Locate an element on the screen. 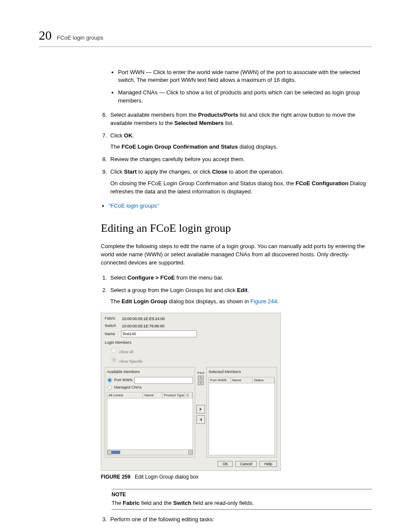  horizontal-scrollbar is located at coordinates (150, 452).